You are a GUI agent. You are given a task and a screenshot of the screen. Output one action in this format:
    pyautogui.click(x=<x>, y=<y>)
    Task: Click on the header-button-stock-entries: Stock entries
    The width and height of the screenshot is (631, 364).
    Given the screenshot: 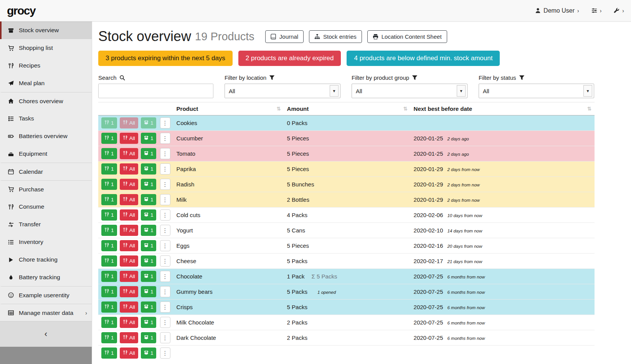 What is the action you would take?
    pyautogui.click(x=335, y=37)
    